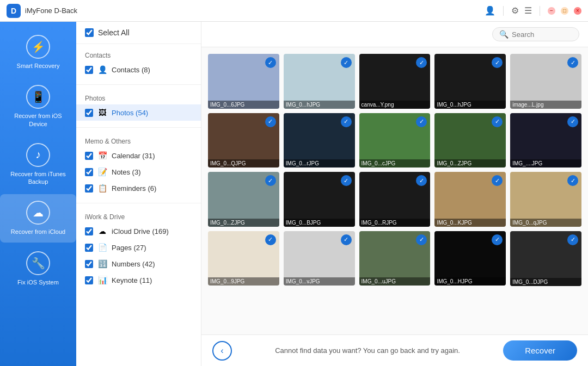  I want to click on calendar-checkbox, so click(89, 156).